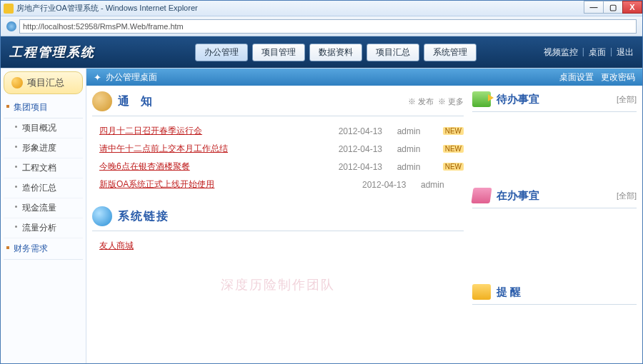  I want to click on card-todo-all: [全部], so click(627, 100).